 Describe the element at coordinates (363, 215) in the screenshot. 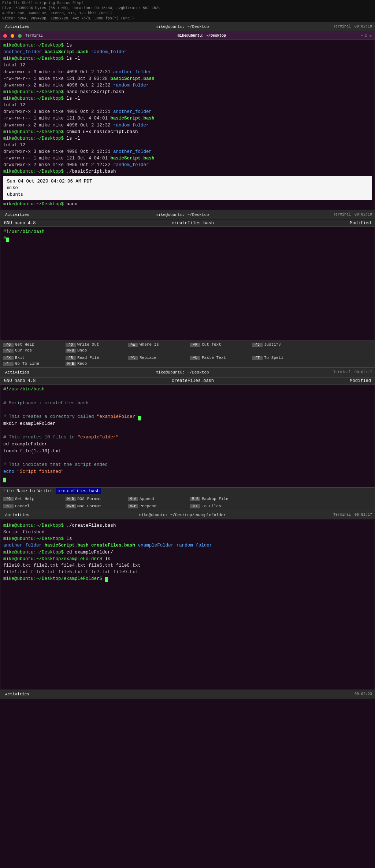

I see `panel2-time: 00:02:10` at that location.